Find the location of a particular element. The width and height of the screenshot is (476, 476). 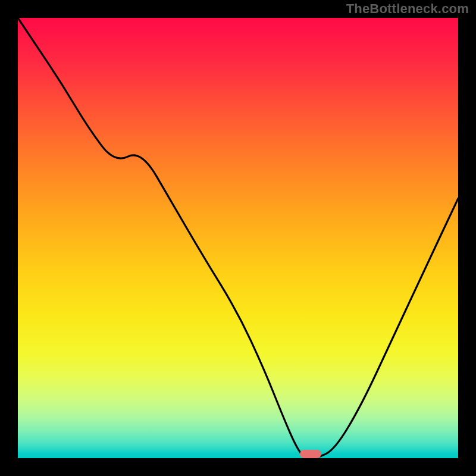

watermark-text: TheBottleneck.com is located at coordinates (408, 9).